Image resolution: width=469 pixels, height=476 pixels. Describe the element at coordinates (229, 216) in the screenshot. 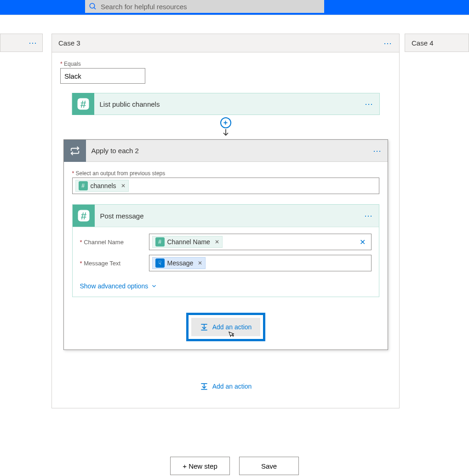

I see `post-message-title: Post message` at that location.